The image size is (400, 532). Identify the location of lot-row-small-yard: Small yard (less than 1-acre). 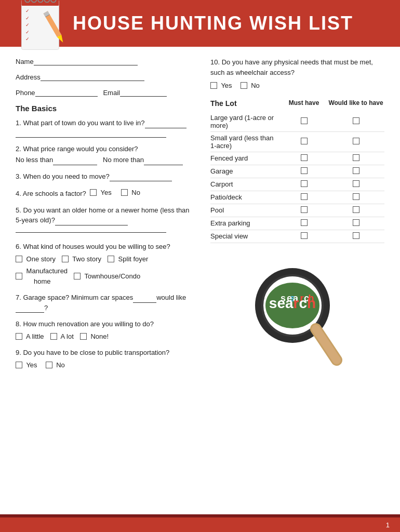
(297, 142).